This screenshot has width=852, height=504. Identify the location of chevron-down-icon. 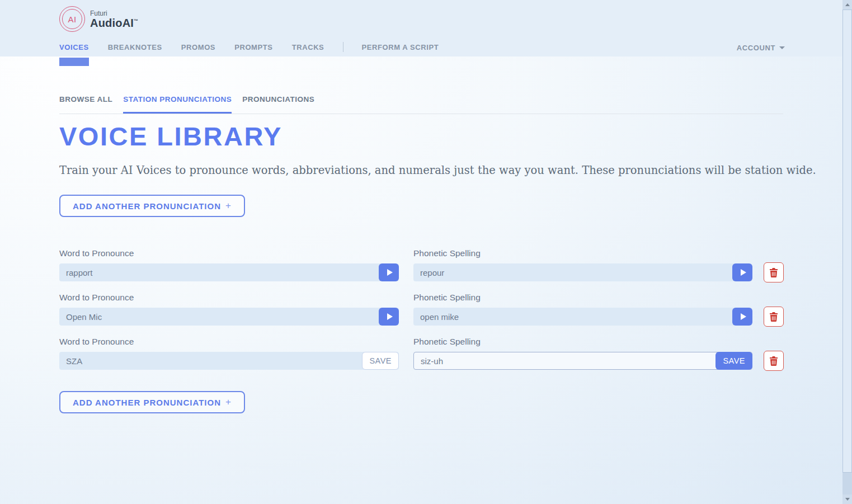
(782, 48).